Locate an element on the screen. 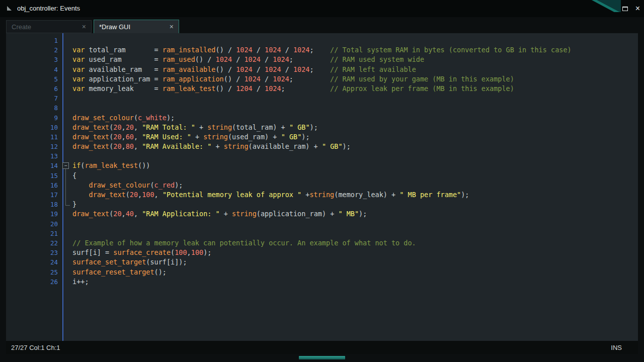 This screenshot has height=362, width=644. code-line: 22// Example of how a memory leak can po… is located at coordinates (322, 243).